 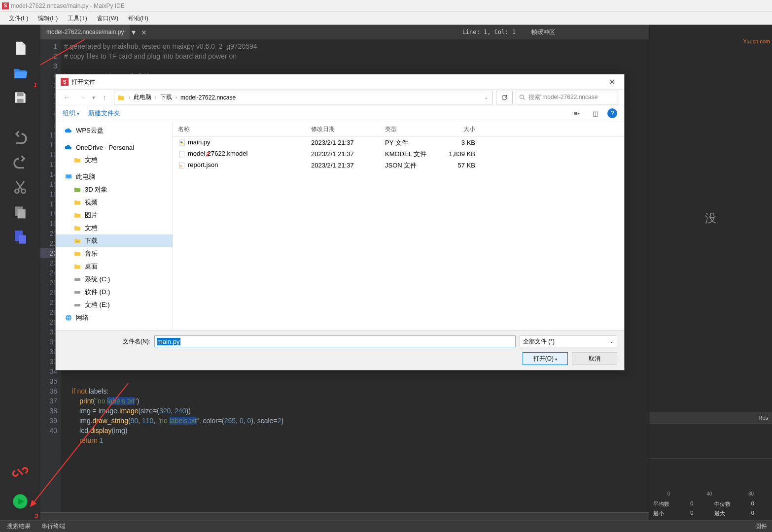 I want to click on open-file-button, so click(x=20, y=73).